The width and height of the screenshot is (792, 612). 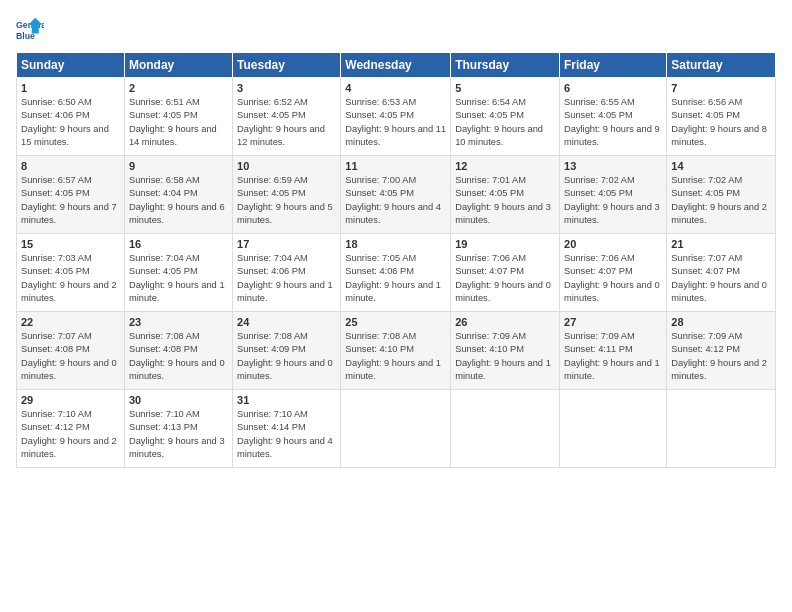 What do you see at coordinates (287, 273) in the screenshot?
I see `calendar-cell: 17 Sunrise: 7:04 AMSunset: 4:06 PMDaylig…` at bounding box center [287, 273].